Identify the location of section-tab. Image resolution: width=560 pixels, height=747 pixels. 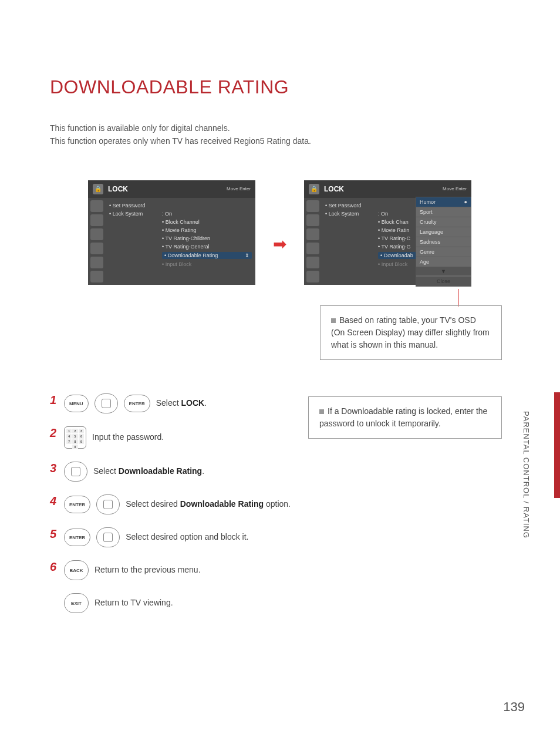
(557, 445).